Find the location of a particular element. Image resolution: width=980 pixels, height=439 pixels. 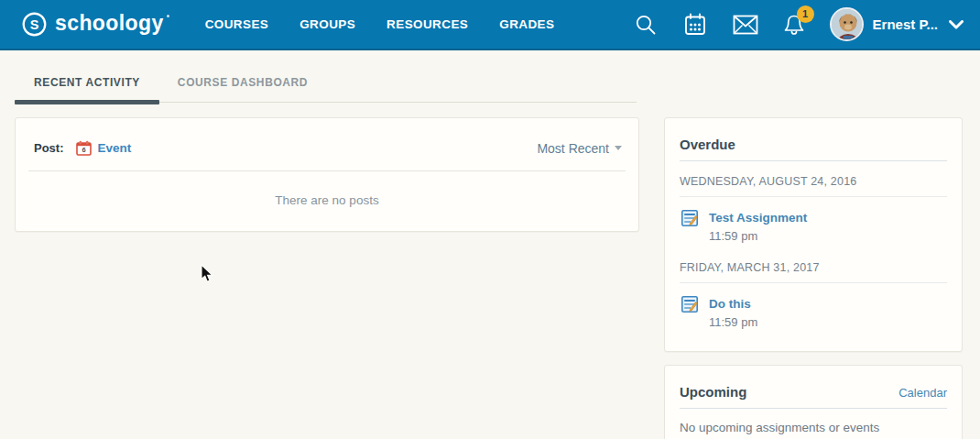

calendar-link: Calendar is located at coordinates (923, 392).